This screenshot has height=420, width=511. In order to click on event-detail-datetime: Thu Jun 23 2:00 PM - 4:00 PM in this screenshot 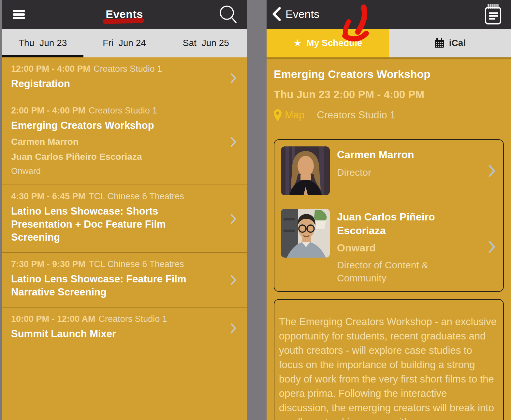, I will do `click(389, 95)`.